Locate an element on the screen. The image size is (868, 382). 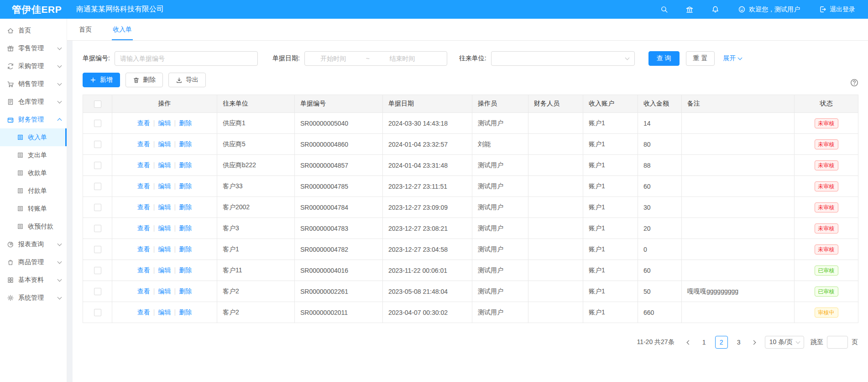
date-start-input is located at coordinates (333, 58).